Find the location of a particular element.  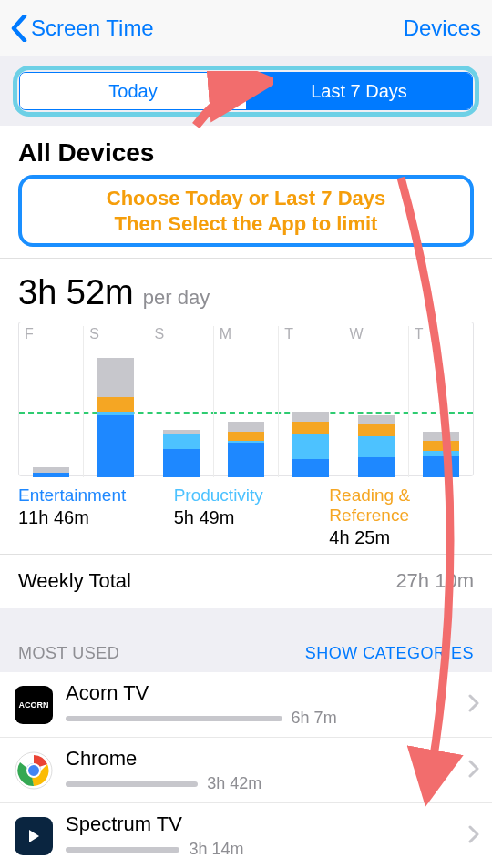

day-label: W is located at coordinates (378, 334).